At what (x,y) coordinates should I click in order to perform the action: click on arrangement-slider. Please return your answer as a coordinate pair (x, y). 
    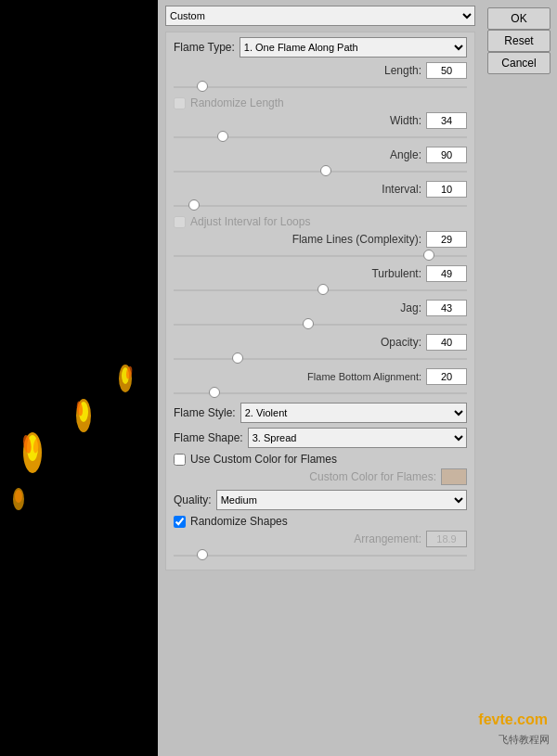
    Looking at the image, I should click on (320, 556).